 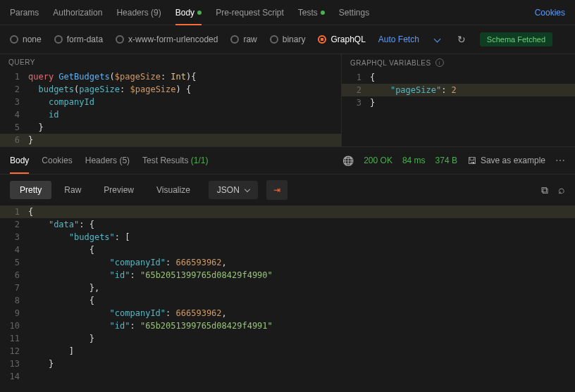 What do you see at coordinates (462, 39) in the screenshot?
I see `refresh-schema-icon` at bounding box center [462, 39].